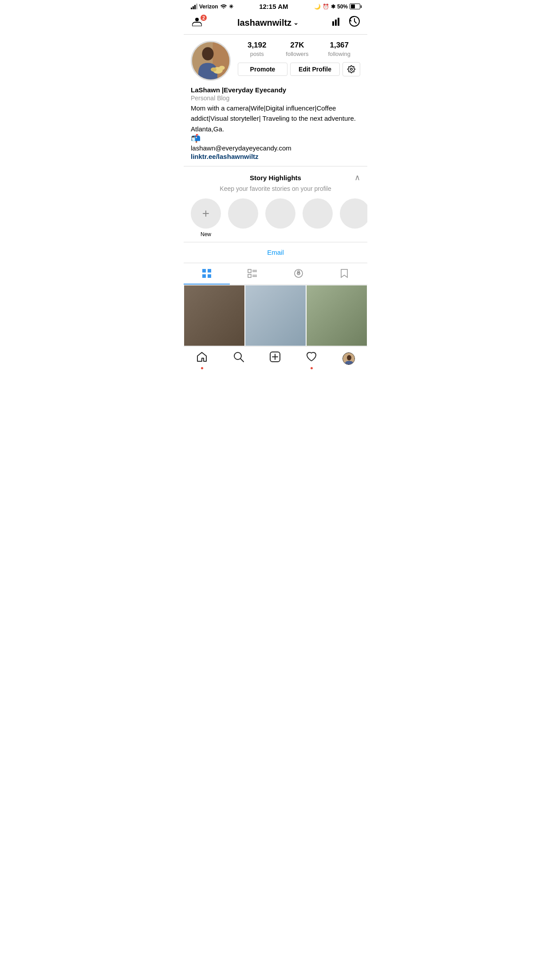 This screenshot has width=551, height=980. What do you see at coordinates (318, 7) in the screenshot?
I see `moon-icon: 🌙` at bounding box center [318, 7].